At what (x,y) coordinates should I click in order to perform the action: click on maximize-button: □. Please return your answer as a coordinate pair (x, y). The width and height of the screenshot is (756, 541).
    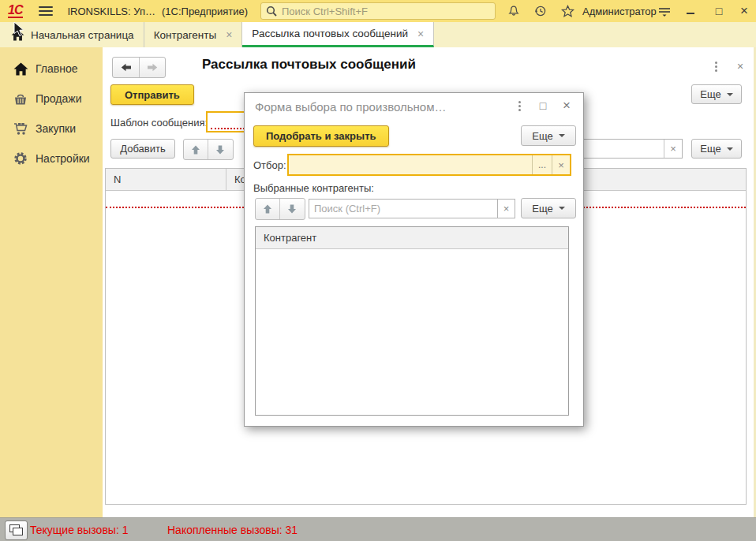
    Looking at the image, I should click on (719, 11).